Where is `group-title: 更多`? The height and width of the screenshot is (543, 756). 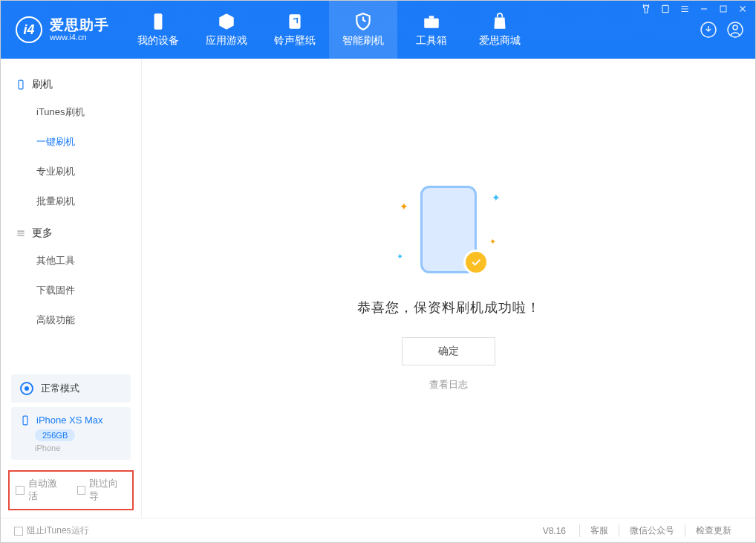 group-title: 更多 is located at coordinates (42, 233).